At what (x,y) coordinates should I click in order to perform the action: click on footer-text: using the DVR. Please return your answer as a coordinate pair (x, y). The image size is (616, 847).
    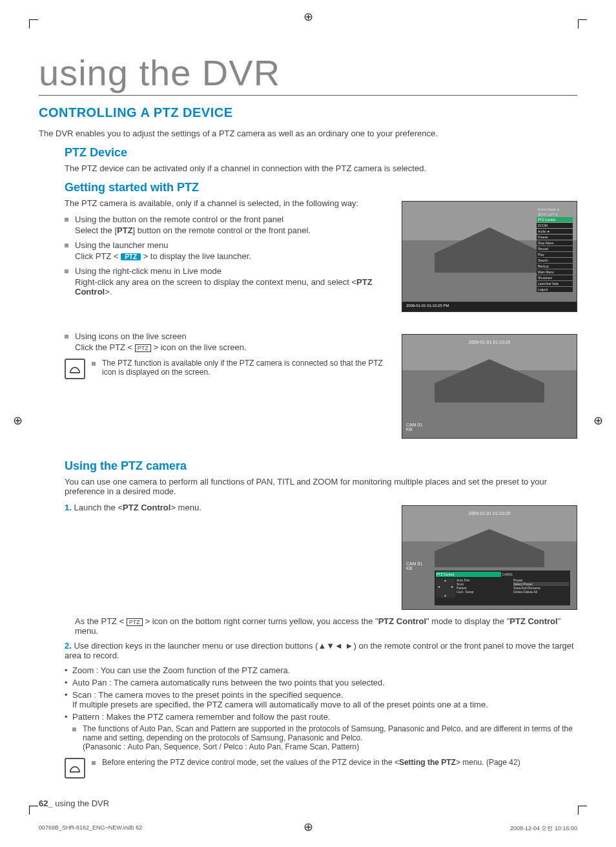
    Looking at the image, I should click on (82, 804).